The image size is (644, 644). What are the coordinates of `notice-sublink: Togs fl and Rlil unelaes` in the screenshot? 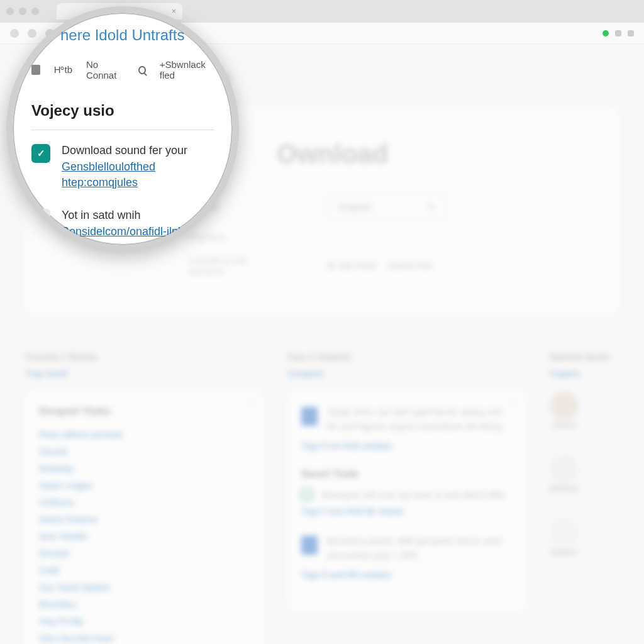 It's located at (406, 575).